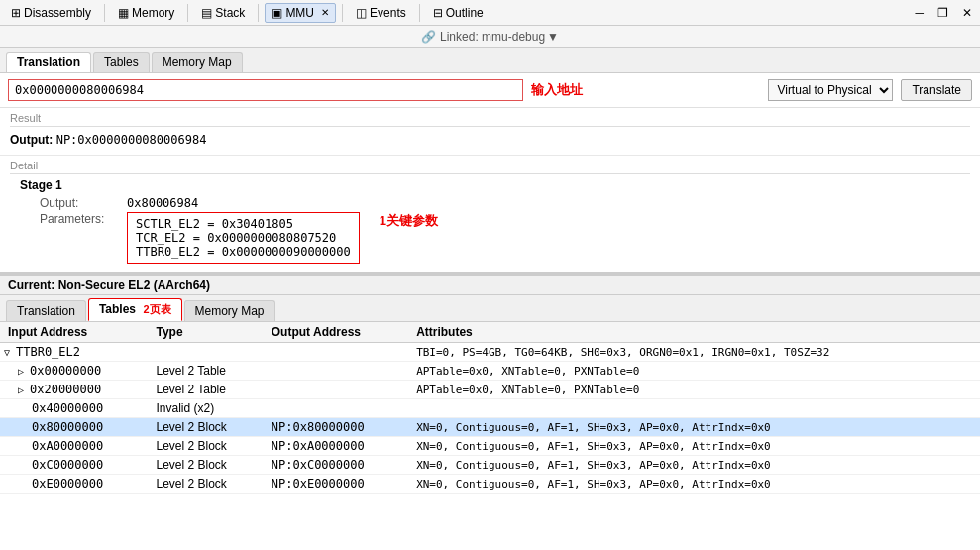 The width and height of the screenshot is (980, 550). I want to click on status-bar: Current: Non-Secure EL2 (AArch64), so click(490, 285).